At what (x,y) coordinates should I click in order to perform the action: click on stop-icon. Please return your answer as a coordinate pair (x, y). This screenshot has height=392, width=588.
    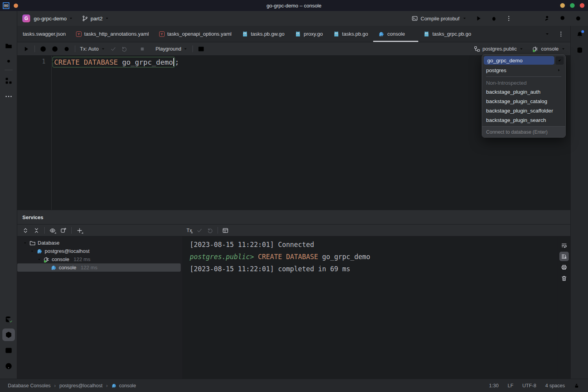
    Looking at the image, I should click on (142, 49).